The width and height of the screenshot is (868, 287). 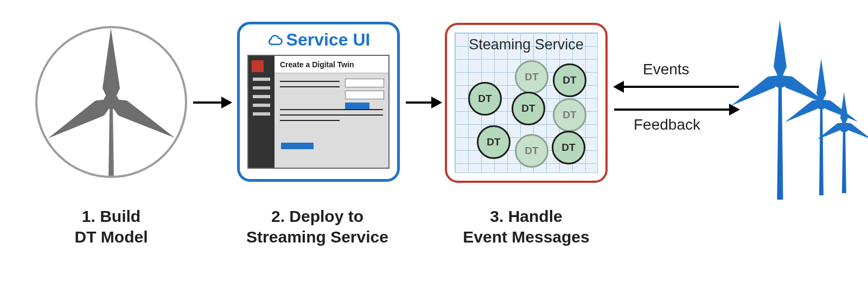 I want to click on step2-caption-l2: Streaming Service, so click(x=317, y=237).